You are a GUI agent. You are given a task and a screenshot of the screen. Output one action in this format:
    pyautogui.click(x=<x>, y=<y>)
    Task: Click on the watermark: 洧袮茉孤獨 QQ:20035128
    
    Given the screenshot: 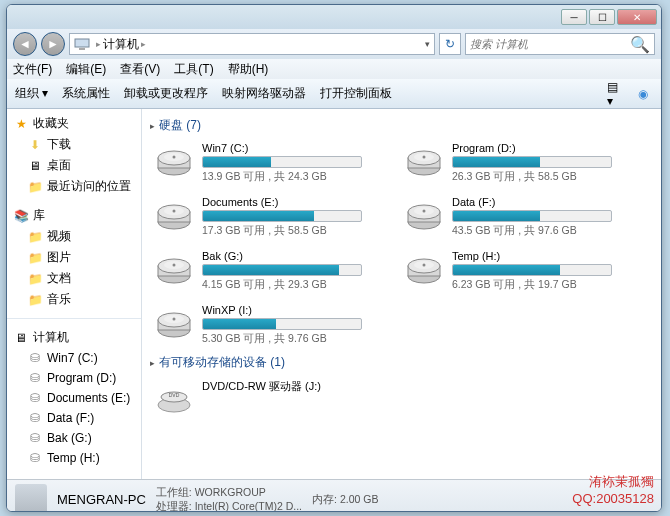 What is the action you would take?
    pyautogui.click(x=613, y=491)
    